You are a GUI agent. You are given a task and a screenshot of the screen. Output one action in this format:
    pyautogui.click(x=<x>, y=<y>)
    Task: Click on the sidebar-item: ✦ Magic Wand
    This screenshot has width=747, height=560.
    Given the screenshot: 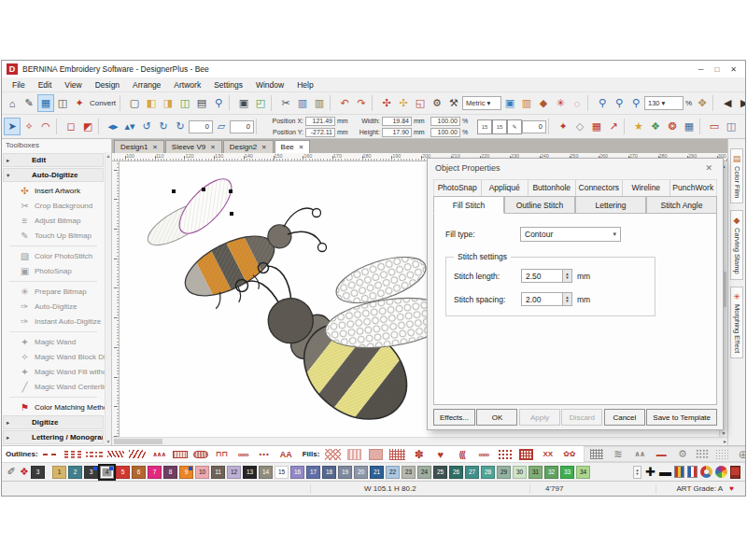 What is the action you would take?
    pyautogui.click(x=53, y=342)
    